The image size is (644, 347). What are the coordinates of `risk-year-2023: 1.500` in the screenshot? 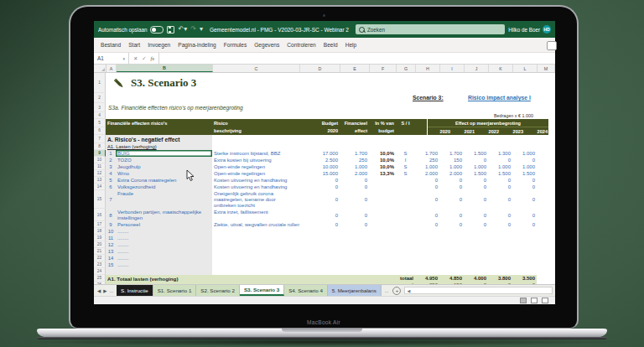 It's located at (500, 174).